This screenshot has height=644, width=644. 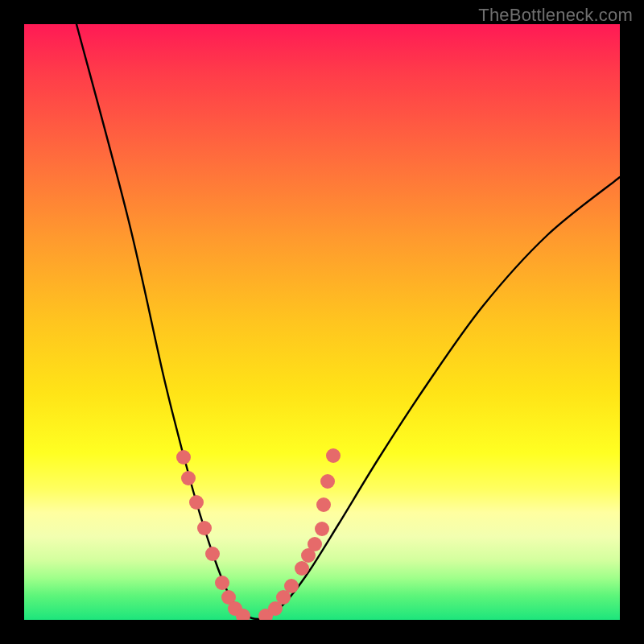 What do you see at coordinates (258, 535) in the screenshot?
I see `dots-group` at bounding box center [258, 535].